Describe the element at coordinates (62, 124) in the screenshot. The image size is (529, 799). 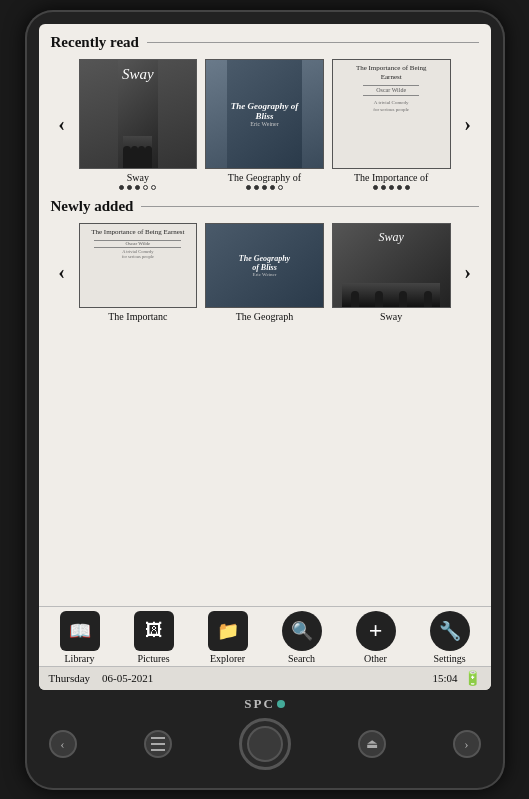
I see `recently-left-arrow: ‹` at that location.